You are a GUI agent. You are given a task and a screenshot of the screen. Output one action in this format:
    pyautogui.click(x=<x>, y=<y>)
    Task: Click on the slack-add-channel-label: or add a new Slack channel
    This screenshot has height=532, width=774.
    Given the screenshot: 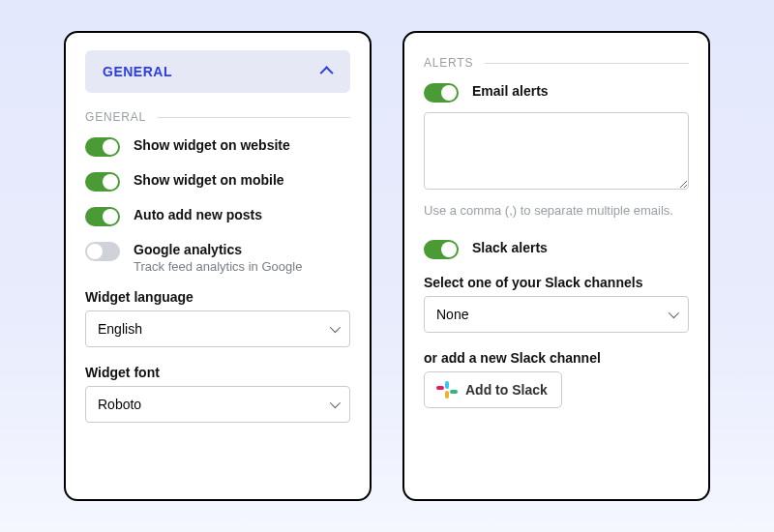 What is the action you would take?
    pyautogui.click(x=556, y=358)
    